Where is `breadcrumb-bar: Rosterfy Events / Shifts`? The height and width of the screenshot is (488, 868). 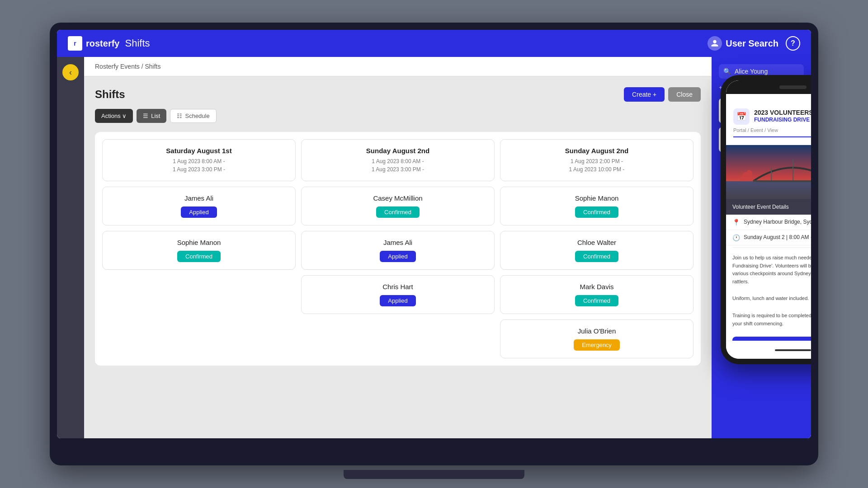 breadcrumb-bar: Rosterfy Events / Shifts is located at coordinates (398, 67).